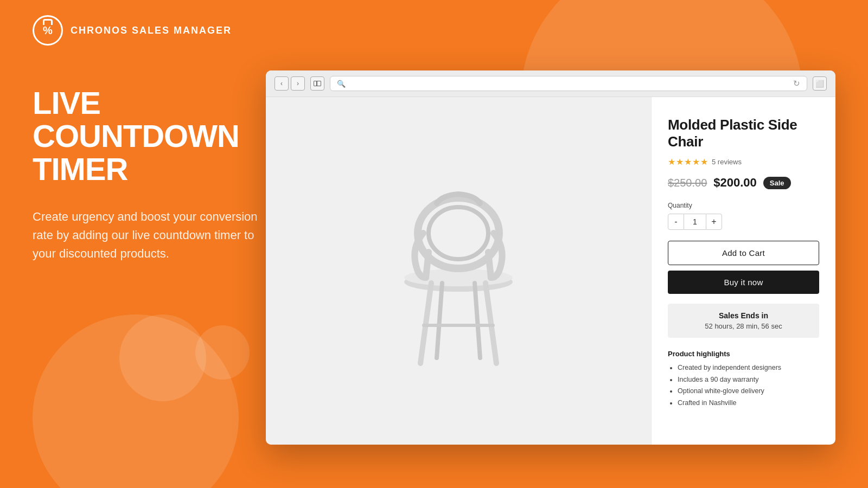 The height and width of the screenshot is (488, 868). I want to click on highlight-item-4: Crafted in Nashville, so click(749, 403).